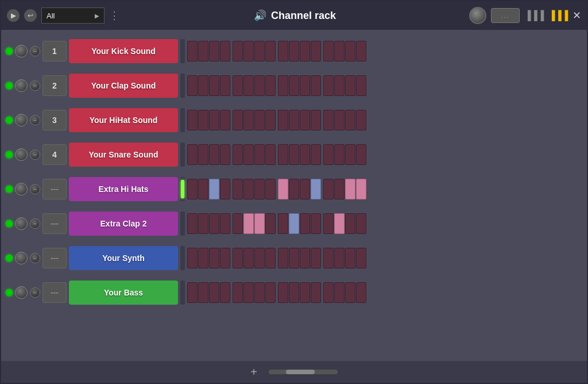 The width and height of the screenshot is (588, 384). Describe the element at coordinates (123, 86) in the screenshot. I see `channel-label: Your Clap Sound` at that location.